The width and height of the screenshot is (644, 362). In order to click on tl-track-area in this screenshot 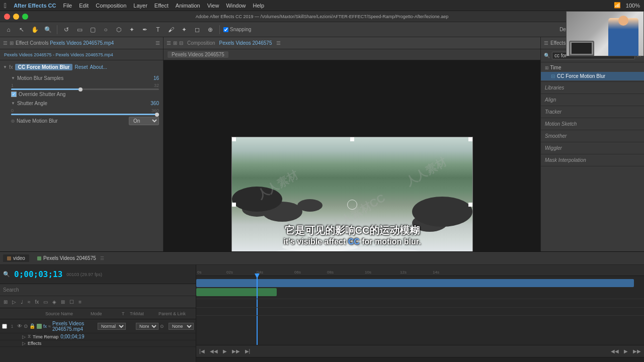, I will do `click(420, 311)`.